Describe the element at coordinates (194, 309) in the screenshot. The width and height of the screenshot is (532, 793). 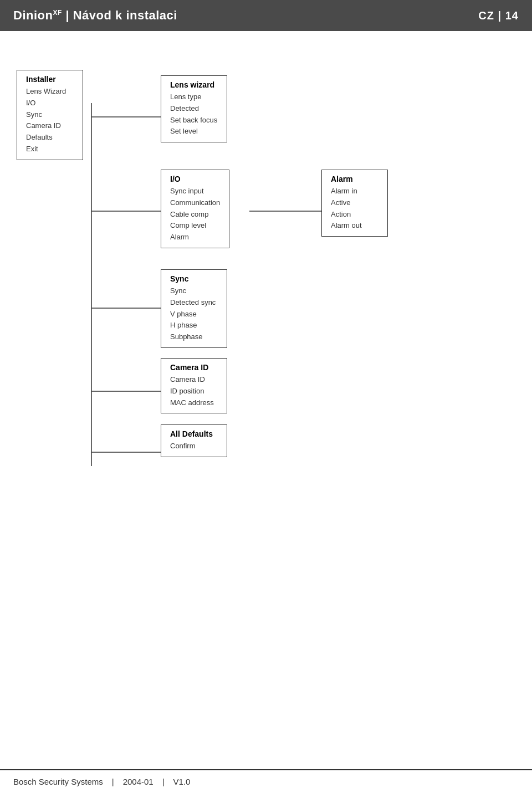
I see `sync-box: Sync Sync Detected sync V phase H phase …` at that location.